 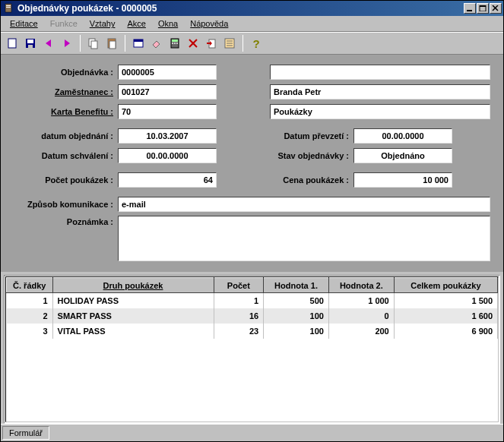 What do you see at coordinates (252, 331) in the screenshot?
I see `table-row: 3 VITAL PASS 23 100 200 6 900` at bounding box center [252, 331].